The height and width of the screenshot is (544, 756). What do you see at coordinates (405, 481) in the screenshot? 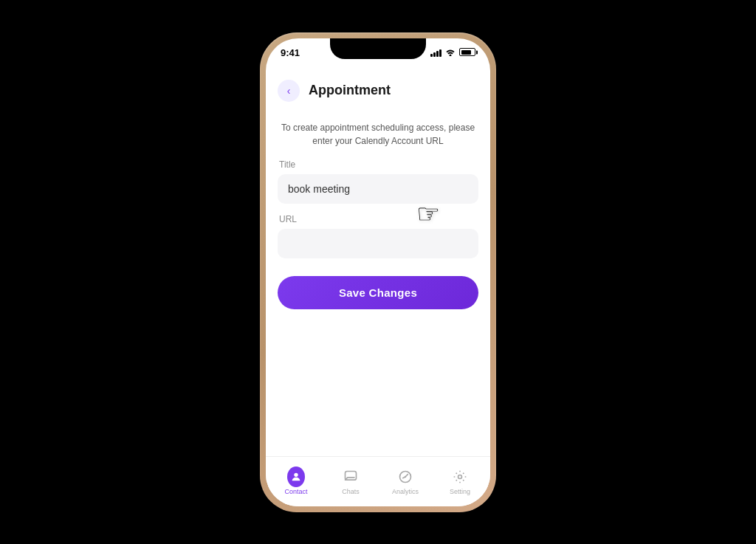
I see `nav-item-analytics: Analytics` at bounding box center [405, 481].